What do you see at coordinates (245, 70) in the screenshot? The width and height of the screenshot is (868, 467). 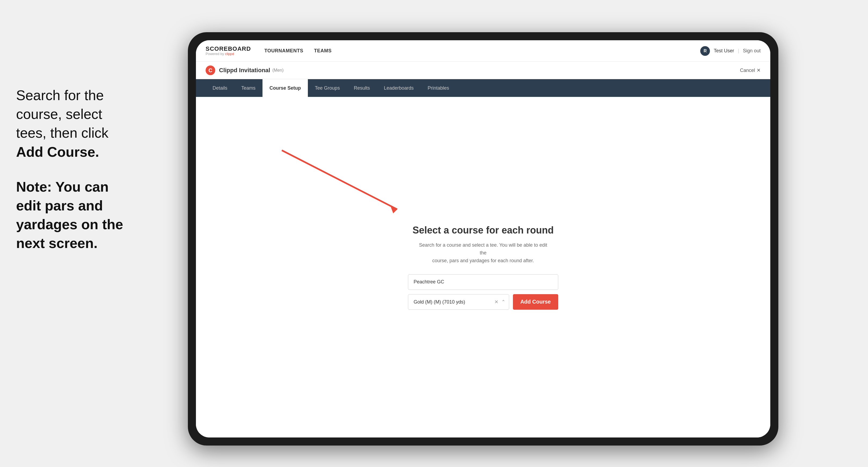 I see `tournament-name: Clippd Invitational` at bounding box center [245, 70].